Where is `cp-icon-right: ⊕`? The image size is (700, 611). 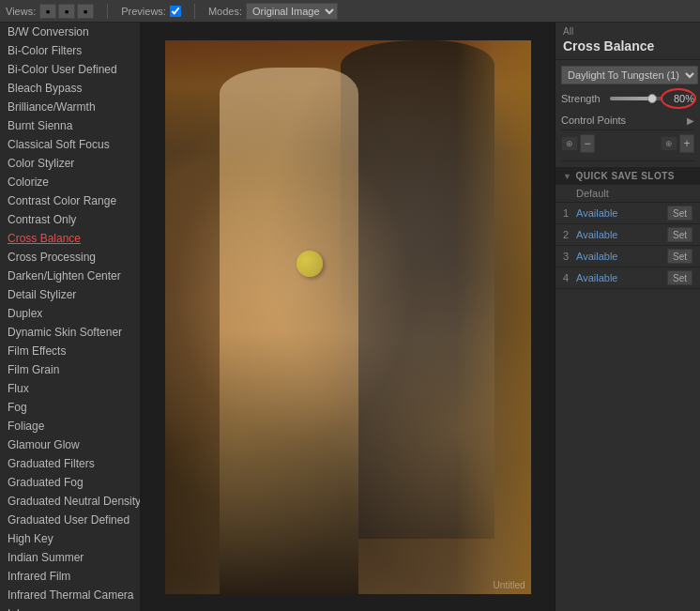
cp-icon-right: ⊕ is located at coordinates (669, 144).